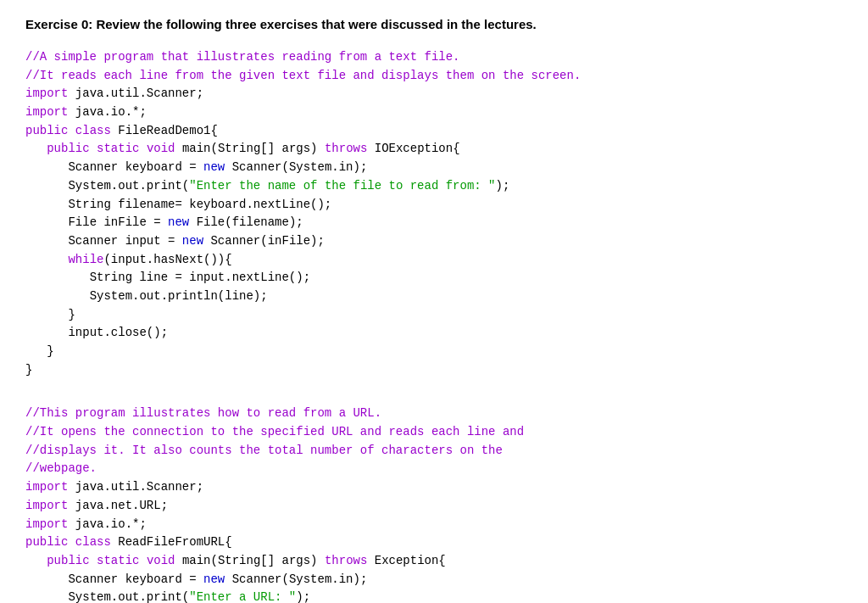 The image size is (868, 603). I want to click on comment-2-1: //This program illustrates how to read f…, so click(203, 413).